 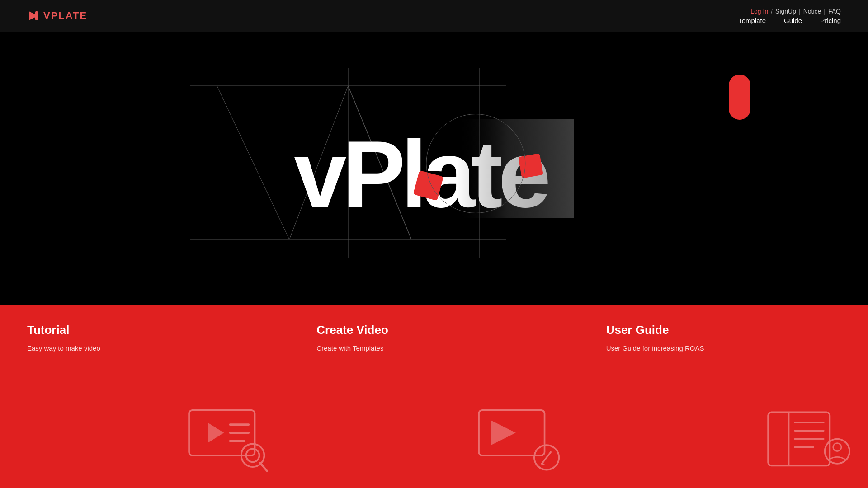 I want to click on create-video-title: Create Video, so click(x=434, y=330).